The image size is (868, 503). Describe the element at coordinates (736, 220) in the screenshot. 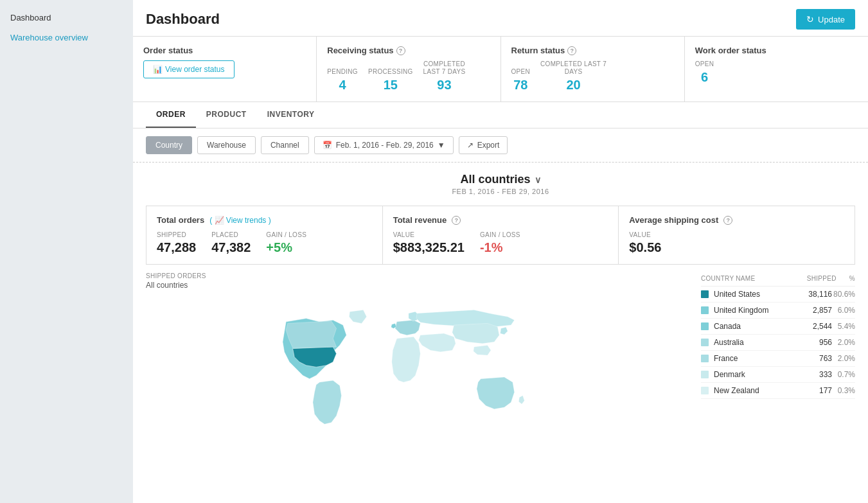

I see `avg-shipping-title: Average shipping cost ?` at that location.